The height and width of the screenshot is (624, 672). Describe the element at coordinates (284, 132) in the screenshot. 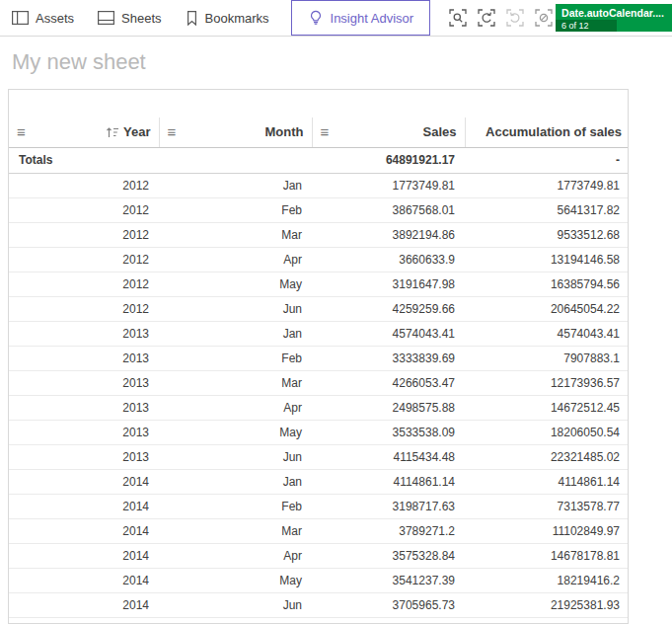

I see `column-label: Month` at that location.